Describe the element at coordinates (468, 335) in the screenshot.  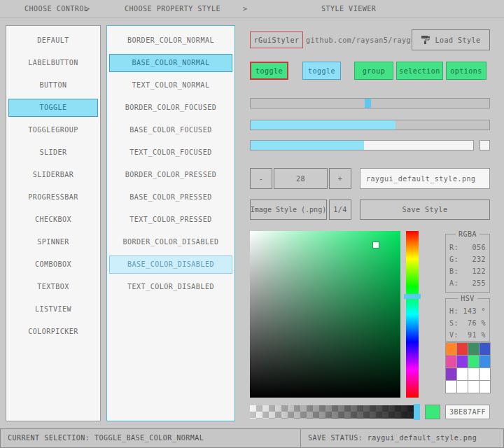
I see `hsv-val-row: V: 91 %` at that location.